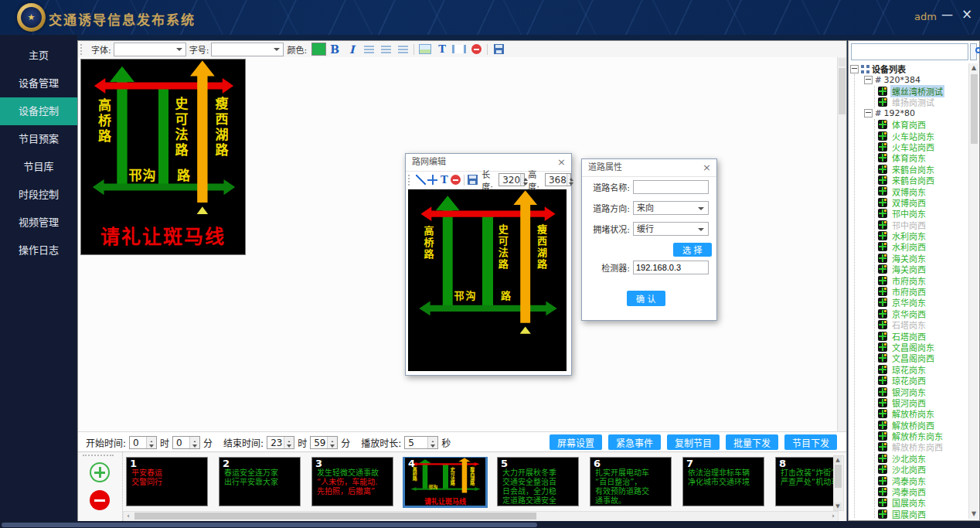 This screenshot has height=528, width=980. What do you see at coordinates (723, 482) in the screenshot?
I see `program-thumb: 7 依法治理非标车辆净化城市交通环境 高桥路 史可法路 瘦西` at bounding box center [723, 482].